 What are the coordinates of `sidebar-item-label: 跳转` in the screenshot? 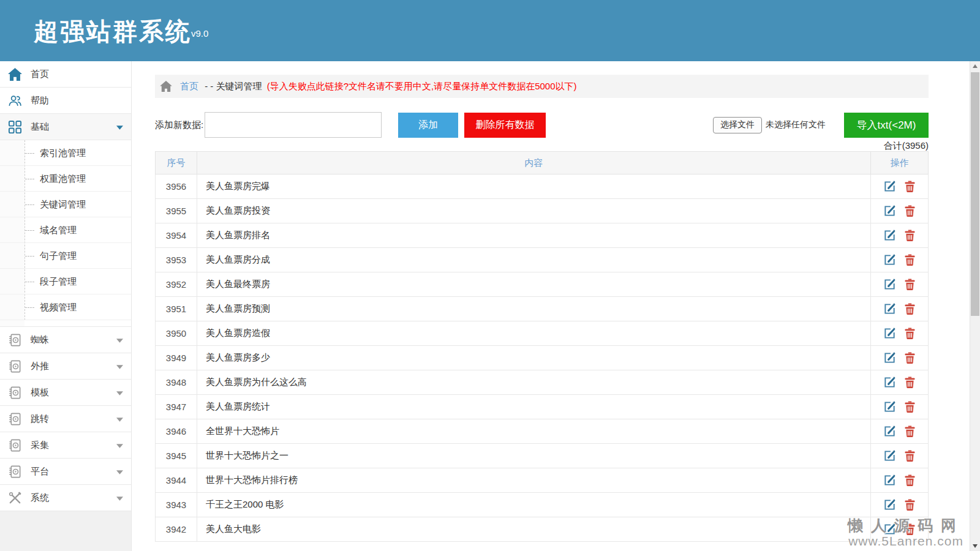 It's located at (40, 419).